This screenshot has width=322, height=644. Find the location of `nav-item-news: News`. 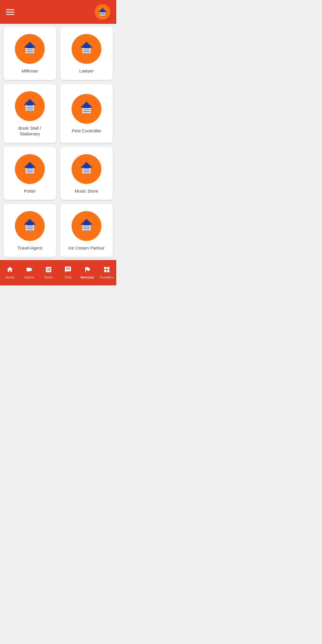

nav-item-news: News is located at coordinates (48, 273).